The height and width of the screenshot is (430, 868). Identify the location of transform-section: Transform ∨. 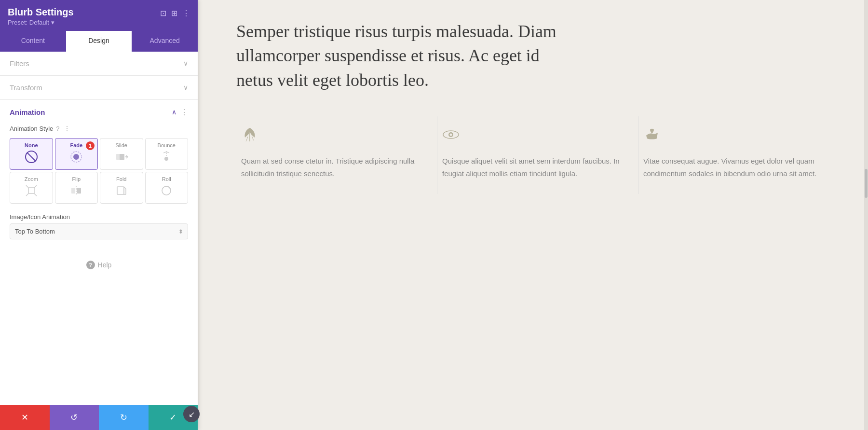
(99, 88).